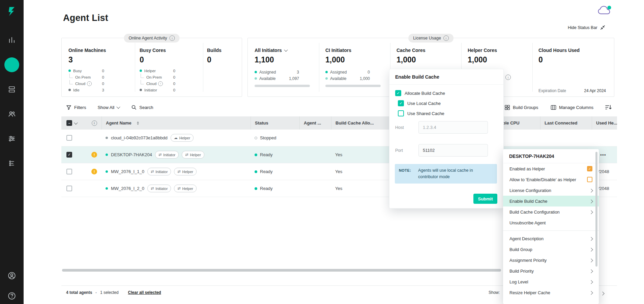 The width and height of the screenshot is (644, 304). I want to click on sidebar-item-processes, so click(12, 163).